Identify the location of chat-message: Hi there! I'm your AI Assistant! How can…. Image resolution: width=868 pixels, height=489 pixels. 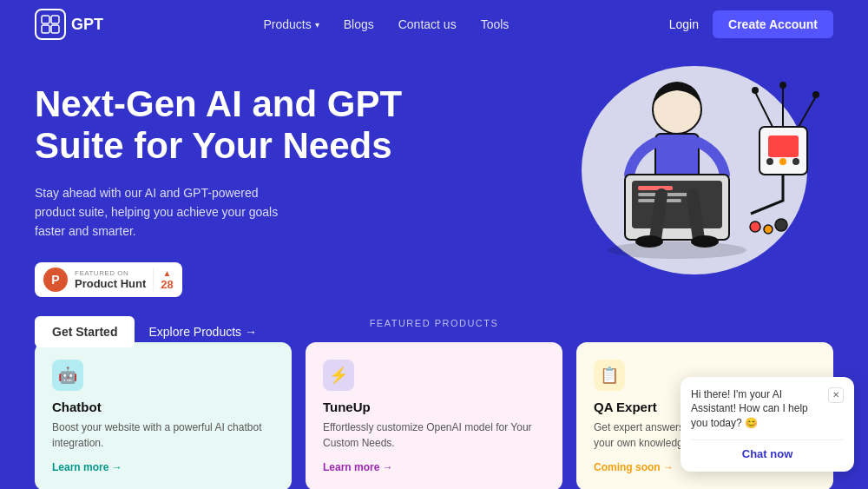
(760, 409).